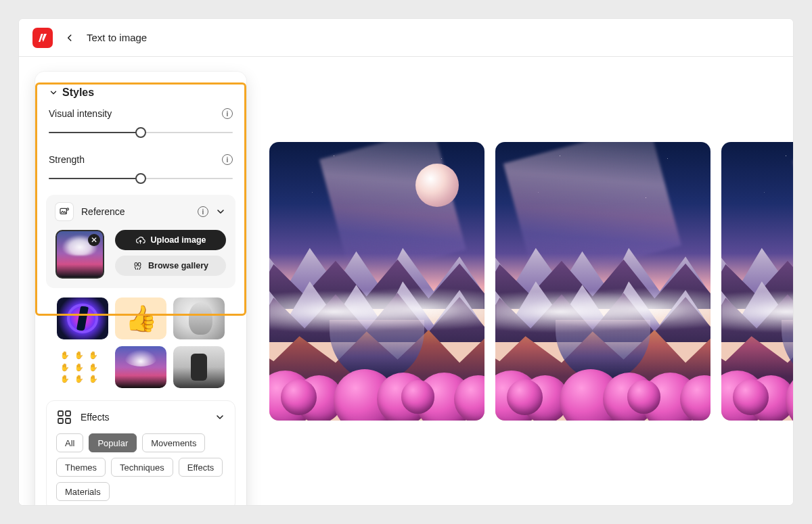 The image size is (812, 524). Describe the element at coordinates (141, 178) in the screenshot. I see `strength-slider` at that location.